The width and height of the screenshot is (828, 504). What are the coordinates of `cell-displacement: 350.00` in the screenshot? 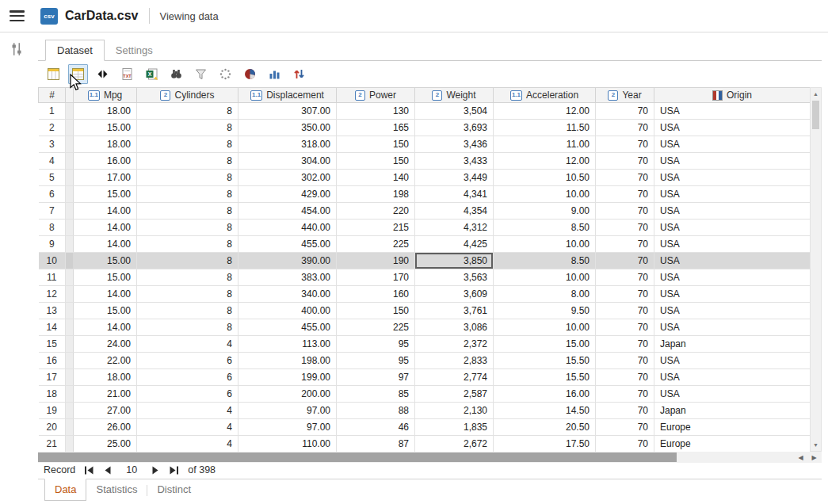 It's located at (288, 128).